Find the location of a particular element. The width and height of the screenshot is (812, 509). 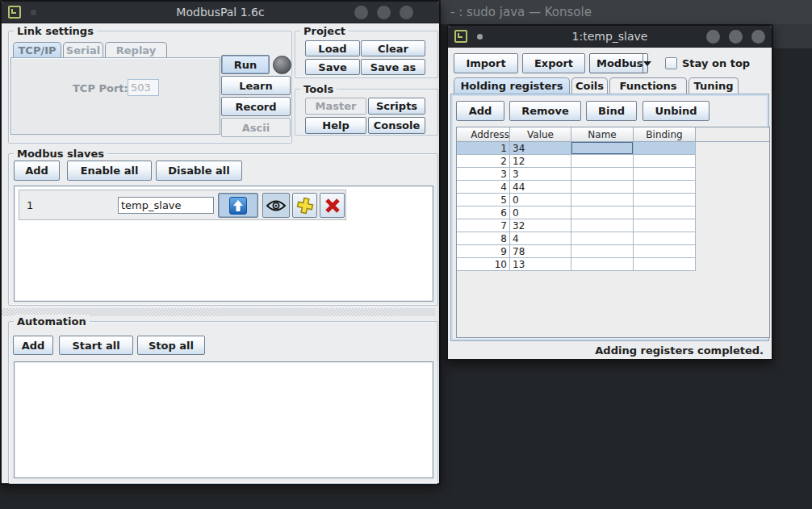

cell-address: 9 is located at coordinates (483, 252).